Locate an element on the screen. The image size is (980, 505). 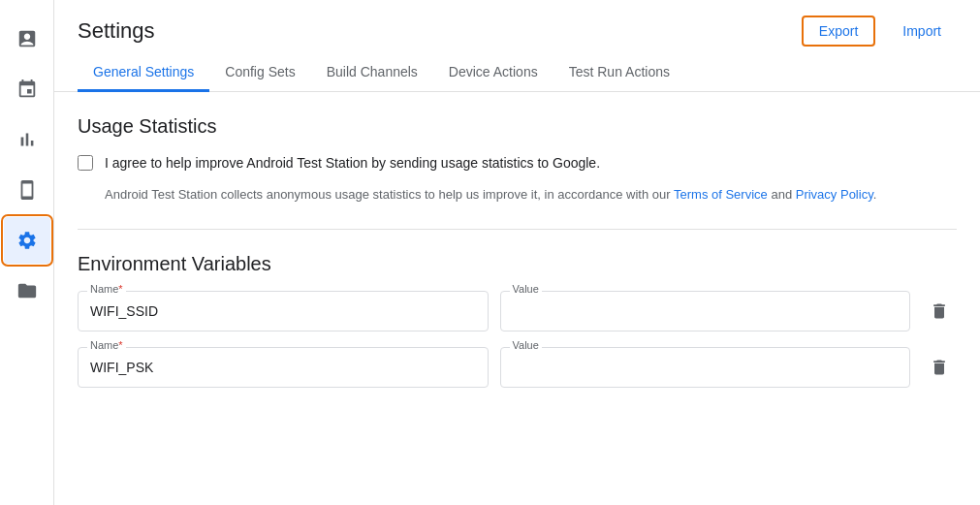
settings-icon is located at coordinates (27, 240).